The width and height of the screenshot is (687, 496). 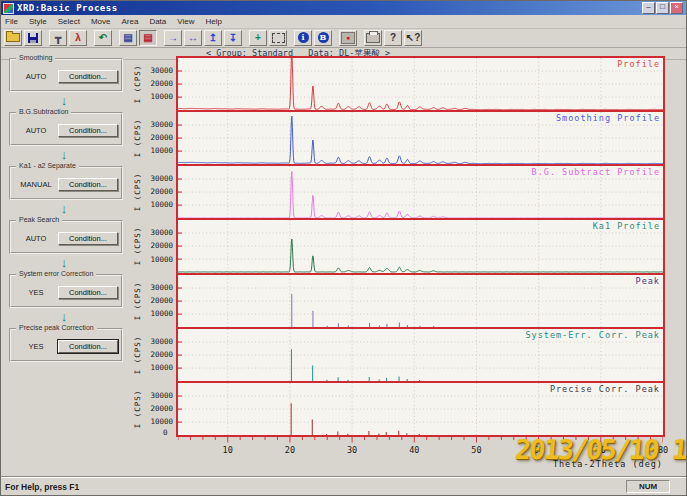 What do you see at coordinates (66, 237) in the screenshot?
I see `step-group-peak-search: Peak SearchAUTOCondition...` at bounding box center [66, 237].